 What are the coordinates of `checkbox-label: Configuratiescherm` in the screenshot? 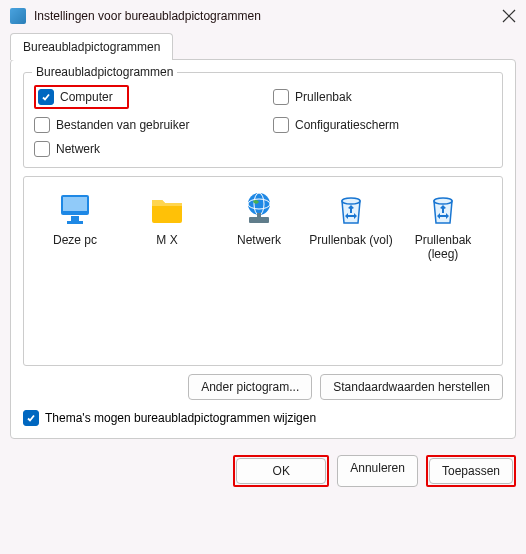 It's located at (347, 125).